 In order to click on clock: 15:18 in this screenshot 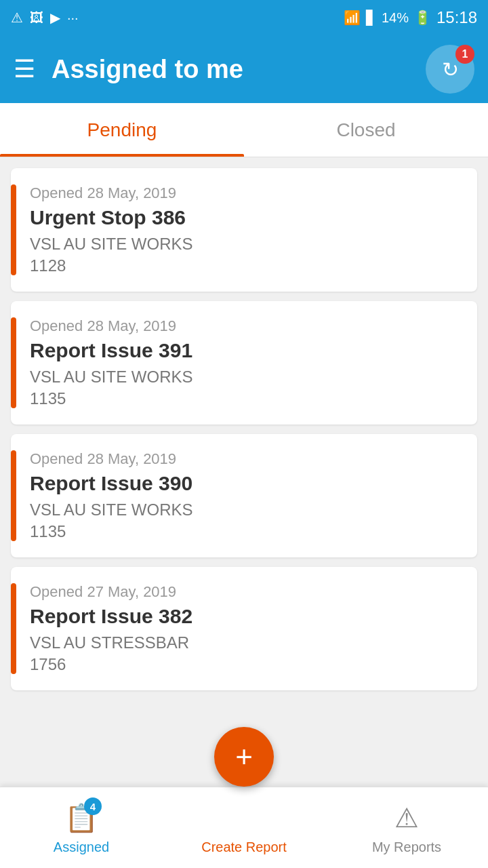, I will do `click(457, 18)`.